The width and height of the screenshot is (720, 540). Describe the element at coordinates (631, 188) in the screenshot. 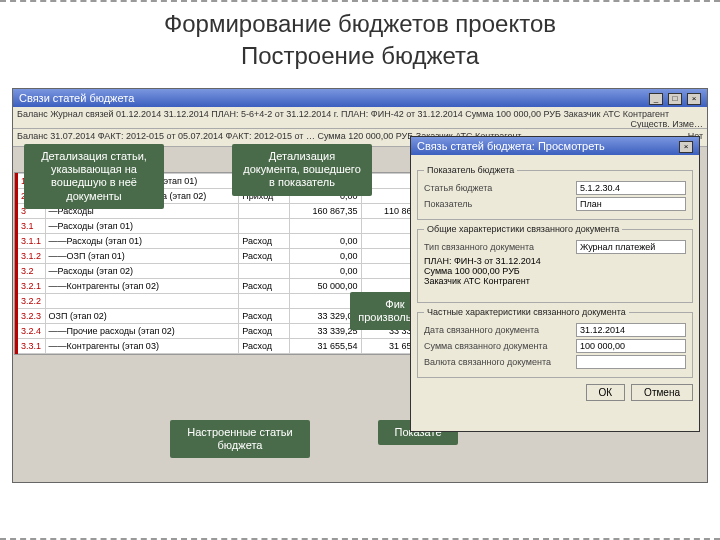

I see `article-field: 5.1.2.30.4` at that location.